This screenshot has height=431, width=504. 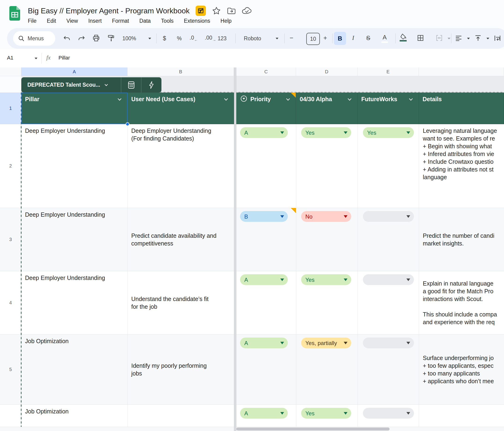 I want to click on row-header-hidden, so click(x=11, y=416).